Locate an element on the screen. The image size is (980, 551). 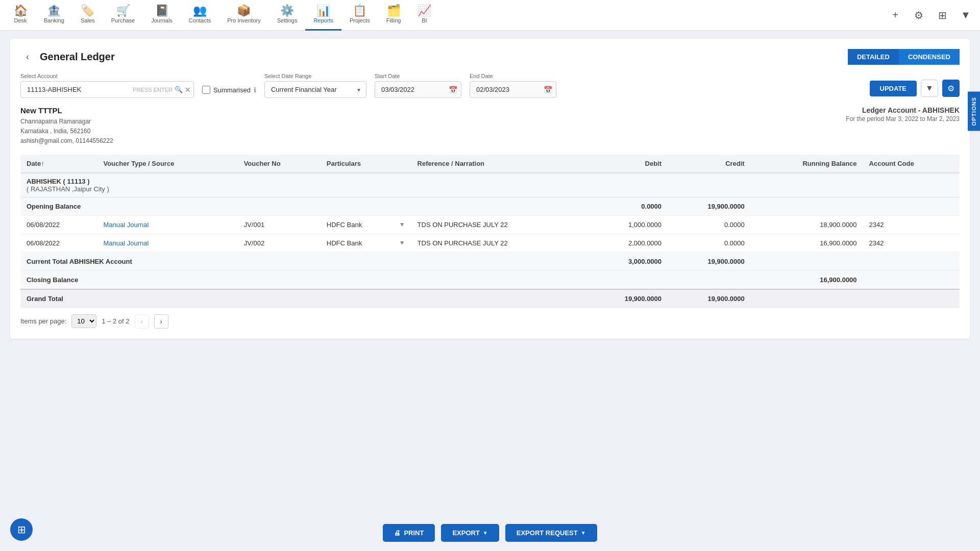
row2-running-balance: 16,900.0000 is located at coordinates (807, 243).